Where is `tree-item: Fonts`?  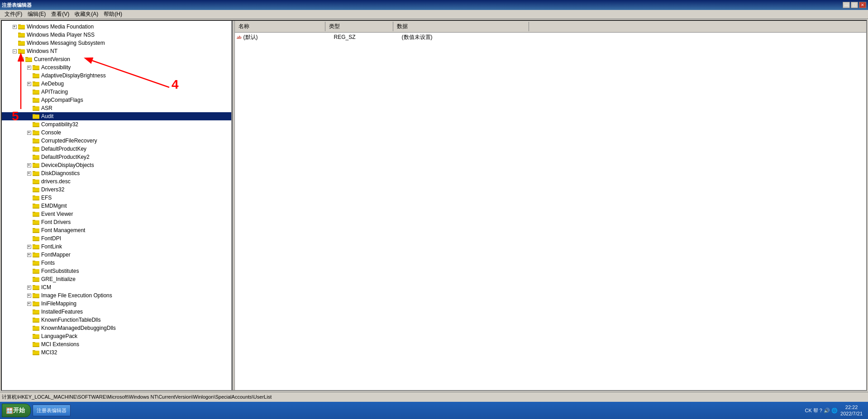
tree-item: Fonts is located at coordinates (117, 263).